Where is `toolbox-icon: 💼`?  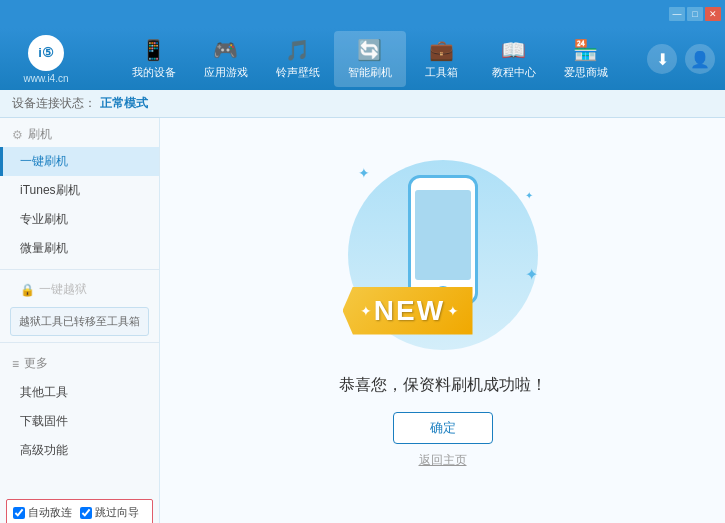
toolbox-icon: 💼 is located at coordinates (442, 50).